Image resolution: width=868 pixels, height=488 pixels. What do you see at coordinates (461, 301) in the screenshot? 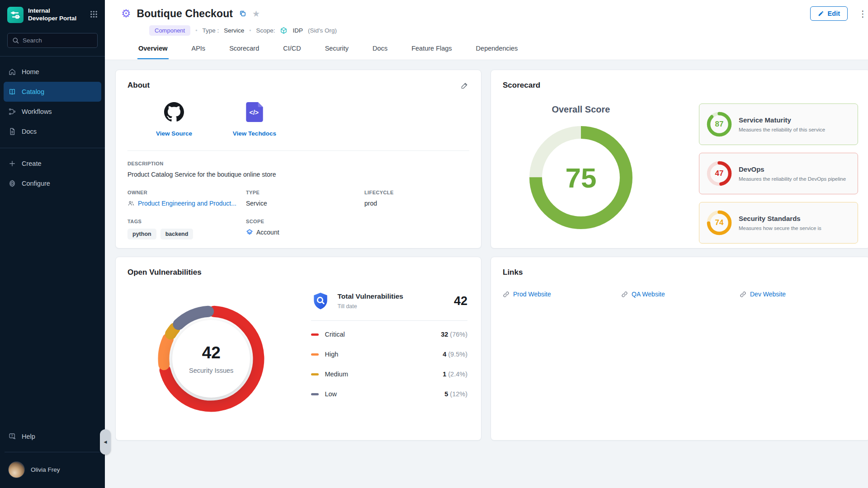
I see `total-vulnerabilities-value: 42` at bounding box center [461, 301].